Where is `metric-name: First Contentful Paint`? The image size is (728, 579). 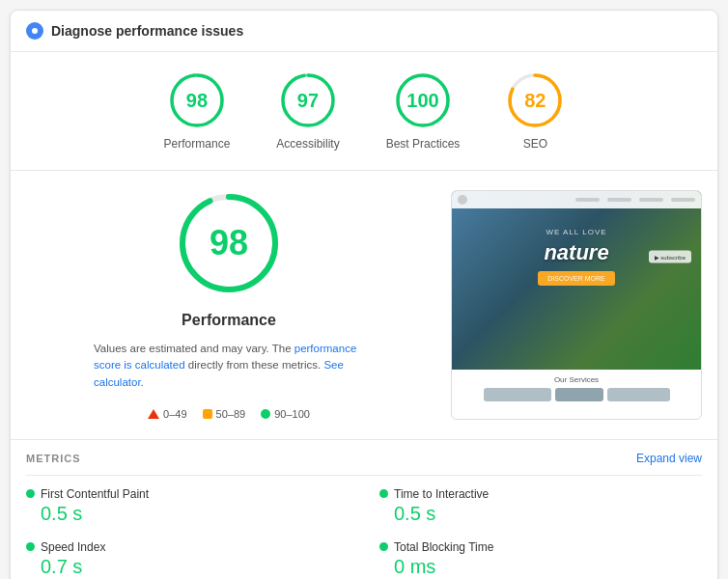
metric-name: First Contentful Paint is located at coordinates (95, 494).